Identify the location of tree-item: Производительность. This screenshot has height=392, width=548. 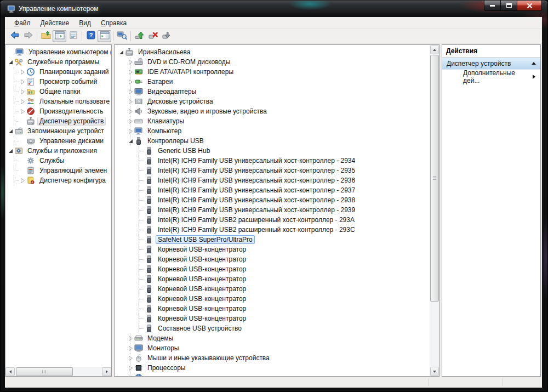
(58, 111).